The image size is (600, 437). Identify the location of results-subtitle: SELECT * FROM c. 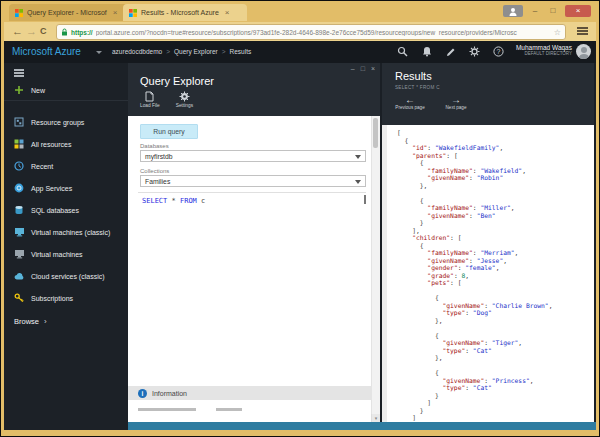
(418, 88).